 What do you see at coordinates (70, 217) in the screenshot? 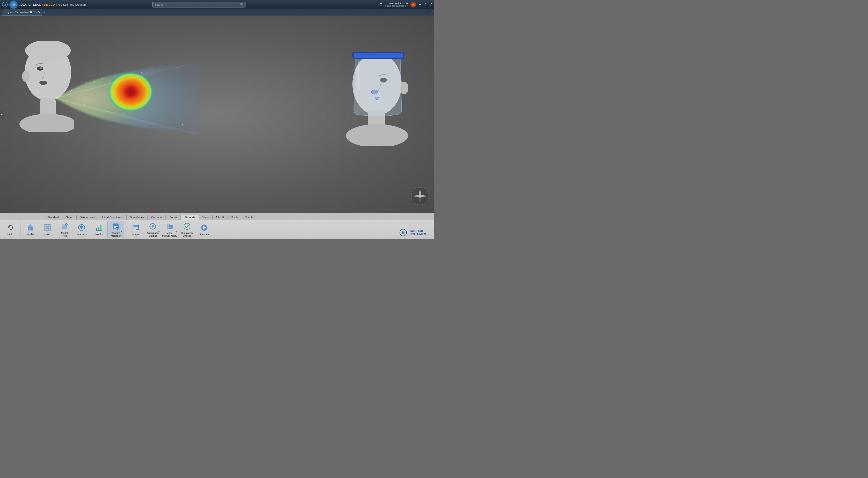
I see `tab-setup: Setup` at bounding box center [70, 217].